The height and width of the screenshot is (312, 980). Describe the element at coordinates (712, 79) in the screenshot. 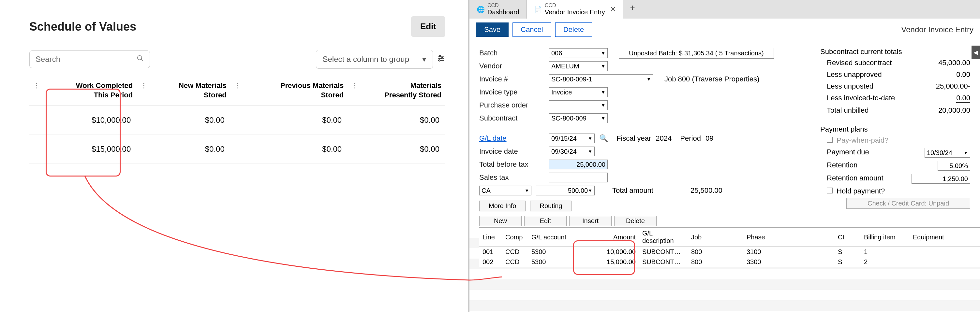

I see `invoice-job-label: Job 800 (Traverse Properties)` at that location.